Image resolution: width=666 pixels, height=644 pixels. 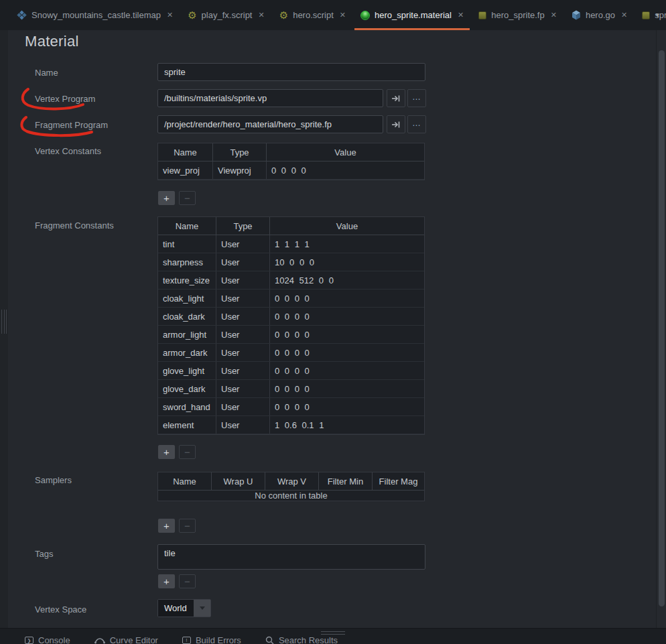 What do you see at coordinates (417, 96) in the screenshot?
I see `ellipsis-icon: …` at bounding box center [417, 96].